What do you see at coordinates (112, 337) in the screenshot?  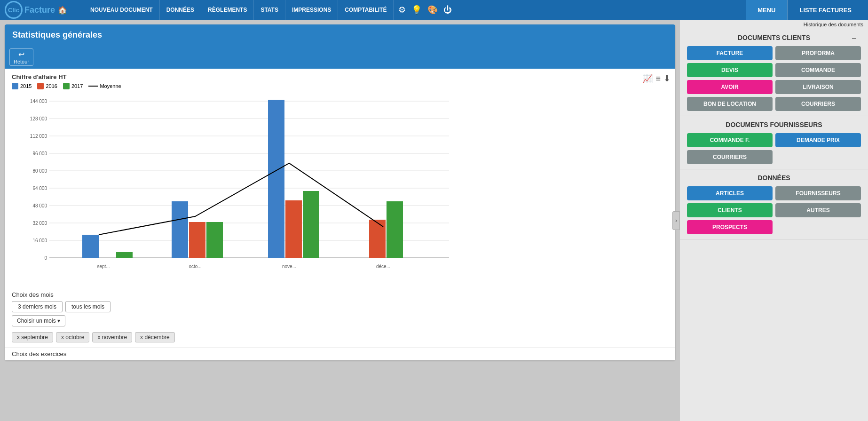 I see `tag-novembre: x novembre` at bounding box center [112, 337].